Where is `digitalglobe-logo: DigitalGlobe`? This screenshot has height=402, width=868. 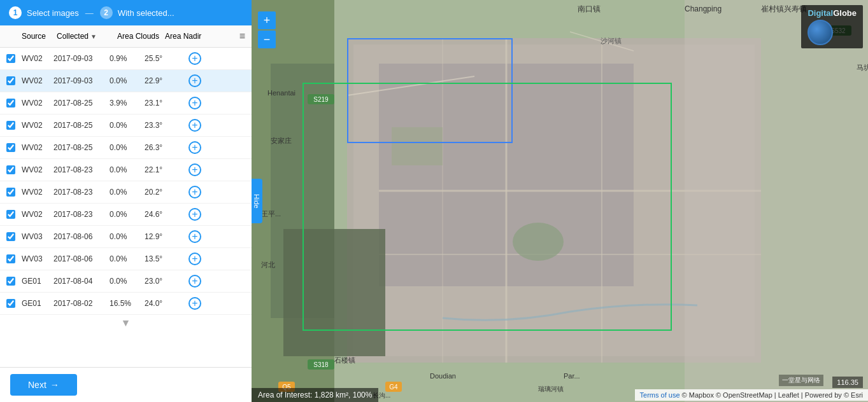 digitalglobe-logo: DigitalGlobe is located at coordinates (832, 27).